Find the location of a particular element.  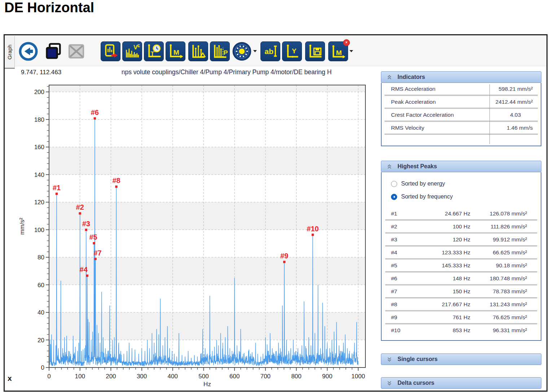

svg-text: 400 is located at coordinates (173, 376).